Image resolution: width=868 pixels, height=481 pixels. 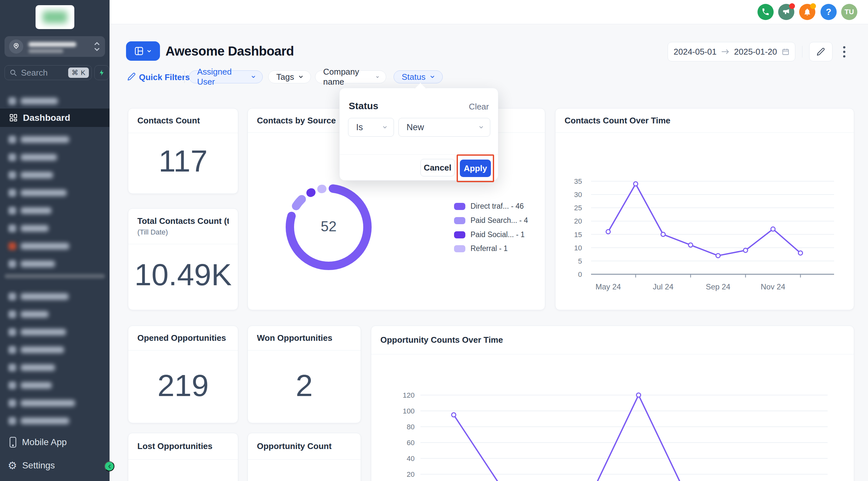 What do you see at coordinates (497, 206) in the screenshot?
I see `legend-label: Direct traf... - 46` at bounding box center [497, 206].